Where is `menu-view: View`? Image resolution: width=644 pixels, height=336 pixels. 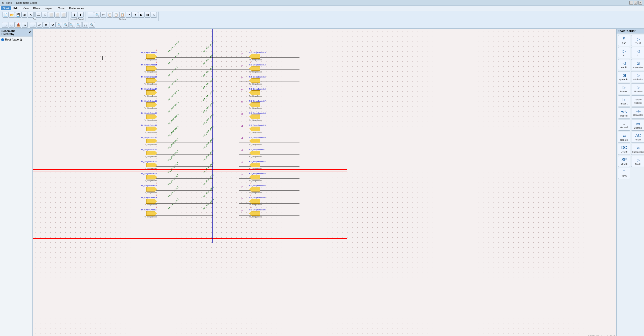
menu-view: View is located at coordinates (26, 8).